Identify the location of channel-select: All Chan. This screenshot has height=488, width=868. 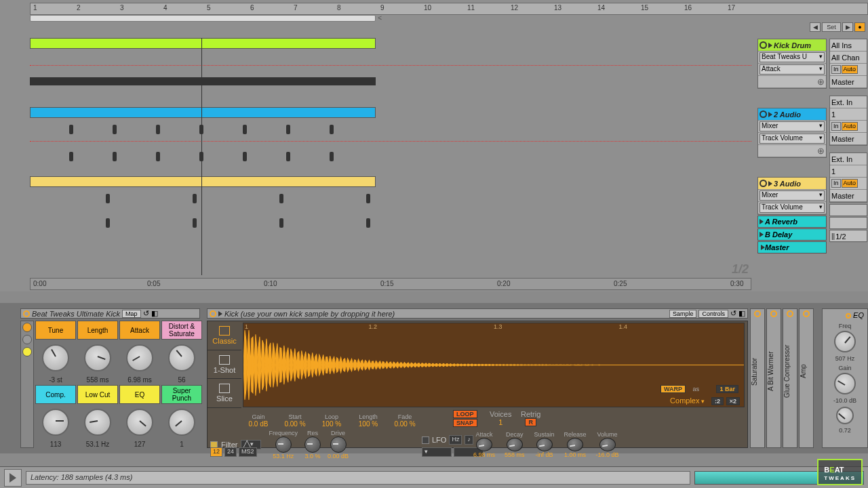
(846, 58).